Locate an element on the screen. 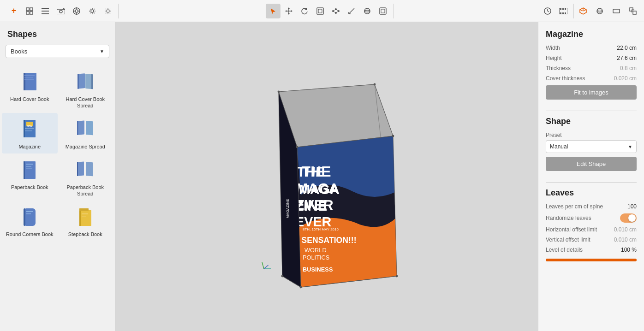 The width and height of the screenshot is (644, 331). target-button is located at coordinates (77, 11).